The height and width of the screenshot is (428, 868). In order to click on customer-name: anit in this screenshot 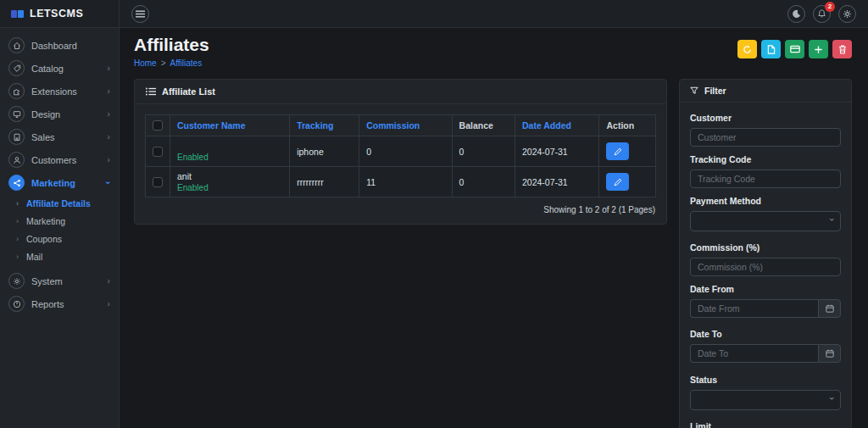, I will do `click(230, 176)`.